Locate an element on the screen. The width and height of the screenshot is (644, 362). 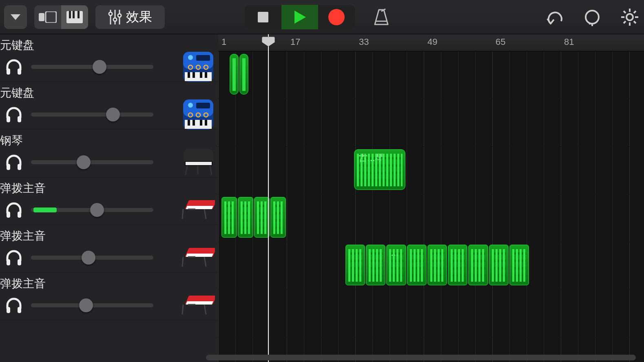
midi-clip: 古...琴 is located at coordinates (380, 170).